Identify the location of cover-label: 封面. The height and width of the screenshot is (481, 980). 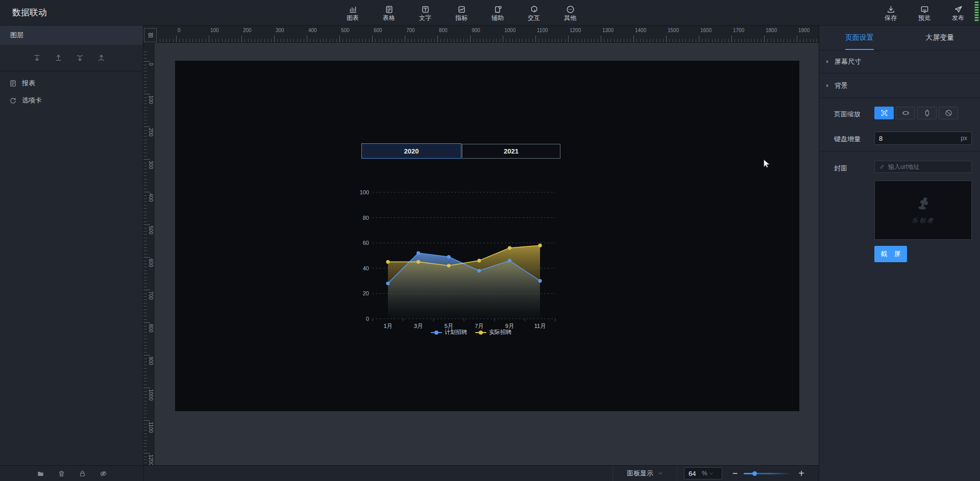
(841, 168).